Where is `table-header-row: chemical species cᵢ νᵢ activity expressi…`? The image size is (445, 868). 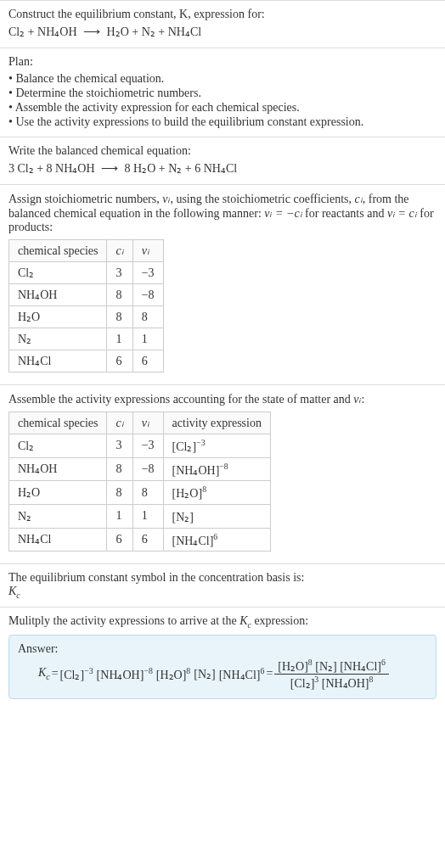
table-header-row: chemical species cᵢ νᵢ activity expressi… is located at coordinates (140, 423).